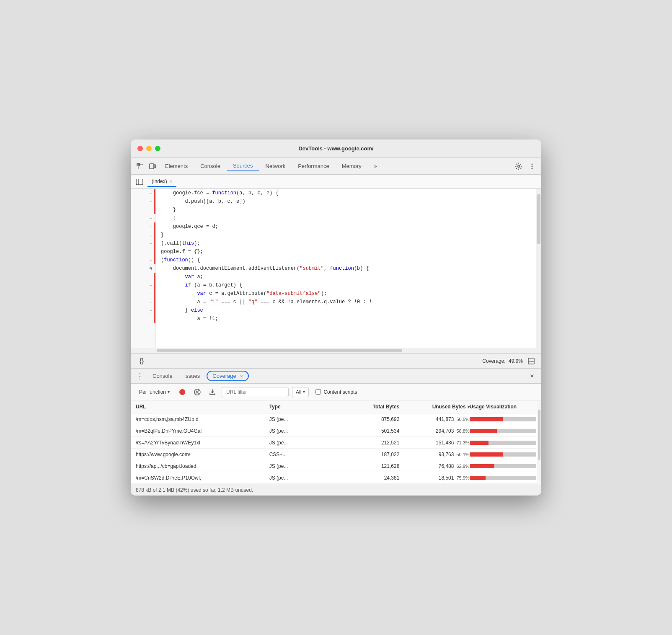 The height and width of the screenshot is (635, 672). Describe the element at coordinates (276, 166) in the screenshot. I see `tab-network: Network` at that location.